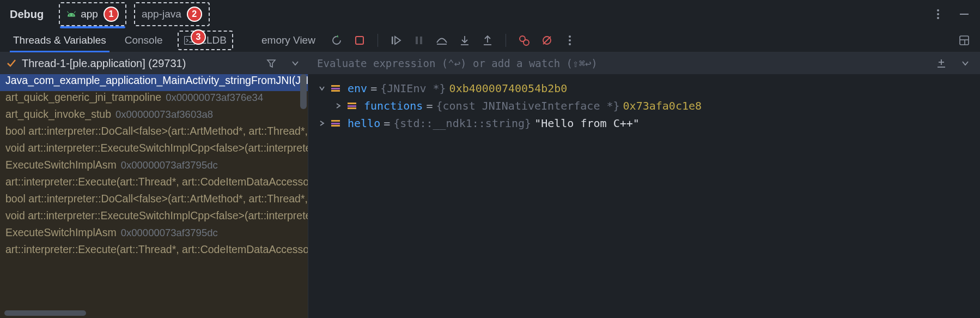 The height and width of the screenshot is (318, 980). Describe the element at coordinates (205, 40) in the screenshot. I see `sub-tab-lldb: LLDB` at that location.